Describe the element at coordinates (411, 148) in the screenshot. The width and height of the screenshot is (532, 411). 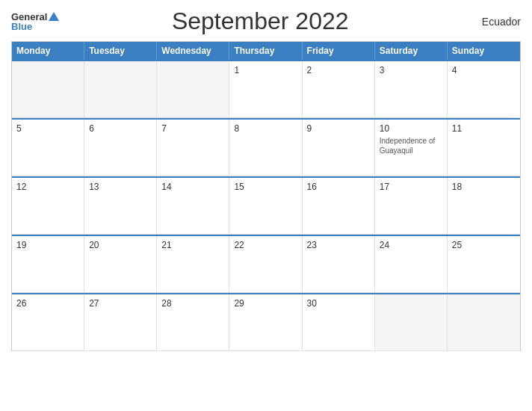
I see `day-cell: 10Independence of Guayaquil` at that location.